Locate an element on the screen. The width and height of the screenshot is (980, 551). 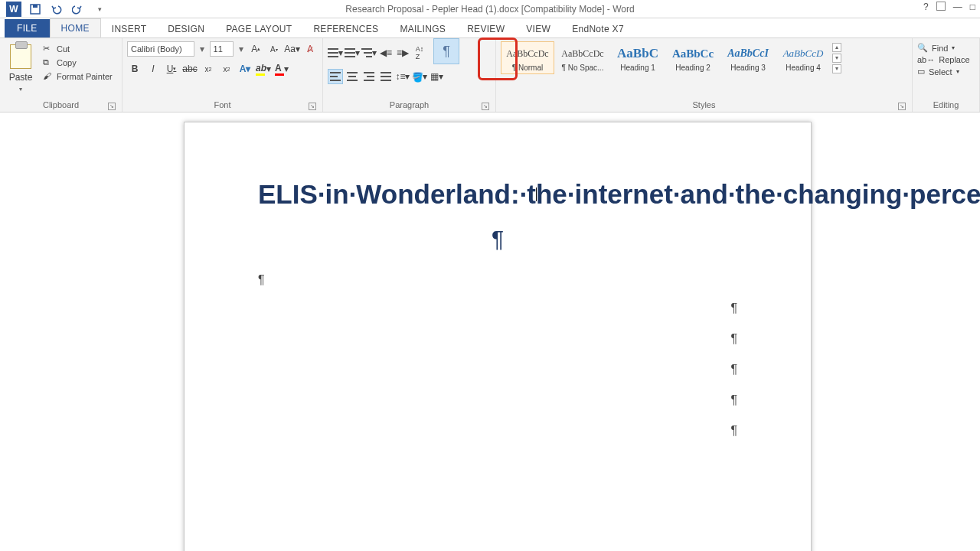
tab-page-layout: PAGE LAYOUT is located at coordinates (259, 29).